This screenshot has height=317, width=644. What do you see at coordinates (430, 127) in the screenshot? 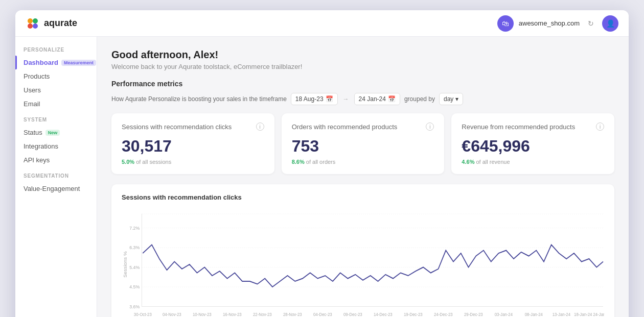
I see `info-icon-orders: i` at bounding box center [430, 127].